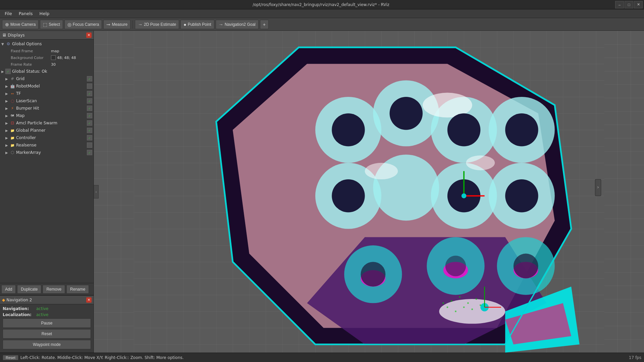  I want to click on laser-scan-item: ▶ ◌ LaserScan ✓, so click(47, 101).